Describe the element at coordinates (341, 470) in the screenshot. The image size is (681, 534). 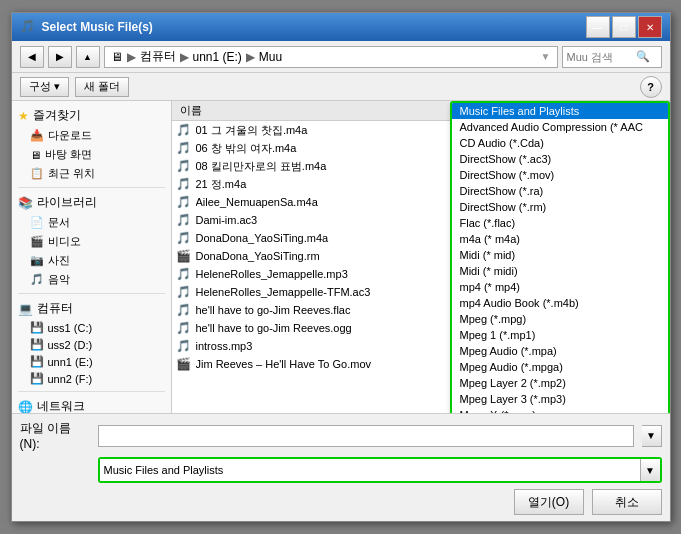
I see `filetype-row: Music Files and Playlists ▼` at that location.